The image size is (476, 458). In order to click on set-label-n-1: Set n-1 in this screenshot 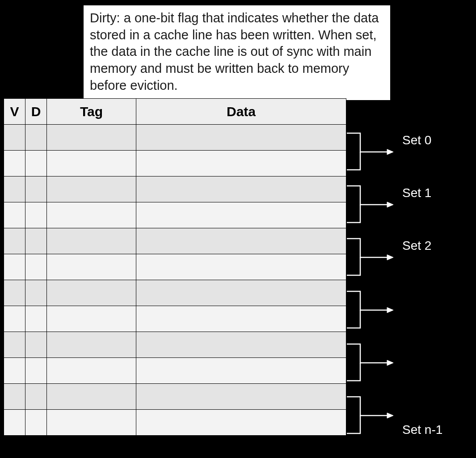, I will do `click(422, 430)`.